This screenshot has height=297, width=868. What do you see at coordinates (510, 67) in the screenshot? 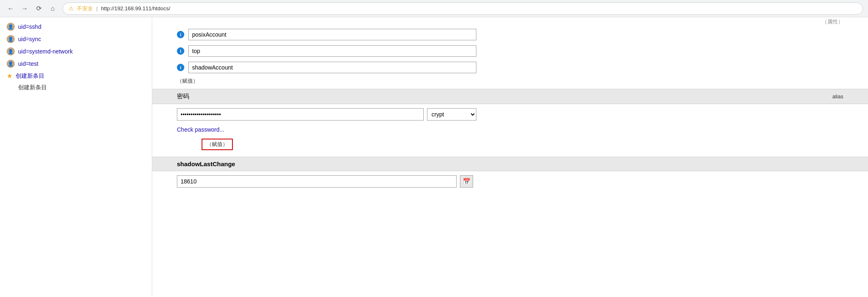
I see `objectclass-row-2: i` at bounding box center [510, 67].